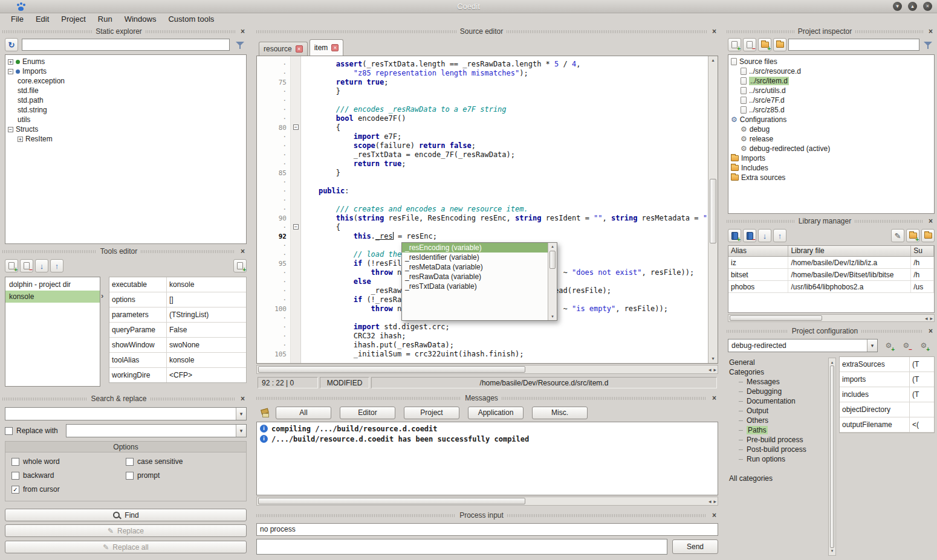 The width and height of the screenshot is (937, 560). What do you see at coordinates (734, 45) in the screenshot?
I see `add-source-button: +` at bounding box center [734, 45].